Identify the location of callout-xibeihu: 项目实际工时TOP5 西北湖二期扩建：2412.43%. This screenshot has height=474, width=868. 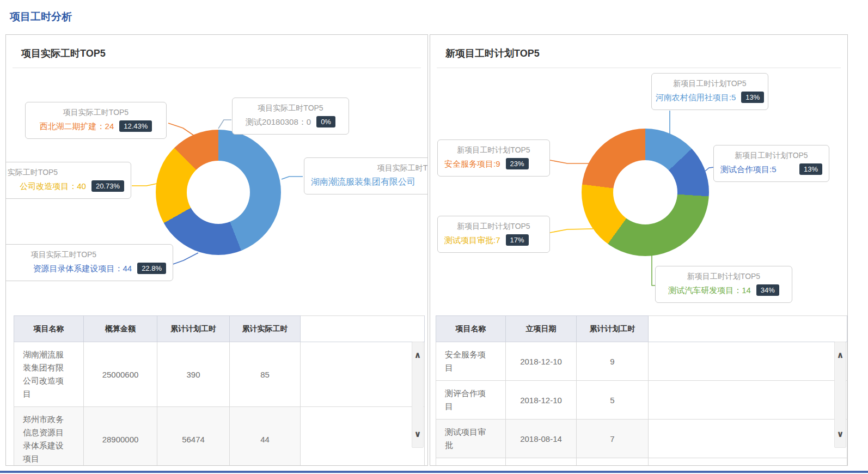
(96, 120).